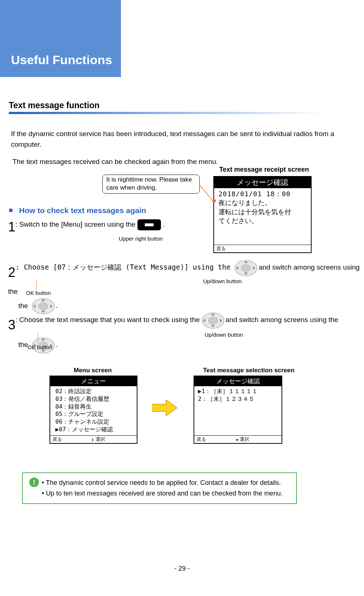 The height and width of the screenshot is (596, 364). Describe the element at coordinates (93, 370) in the screenshot. I see `menu-caption: Menu screen` at that location.